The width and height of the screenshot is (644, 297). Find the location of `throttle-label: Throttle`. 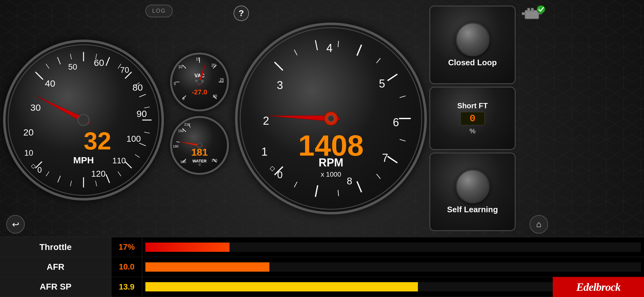

throttle-label: Throttle is located at coordinates (56, 247).